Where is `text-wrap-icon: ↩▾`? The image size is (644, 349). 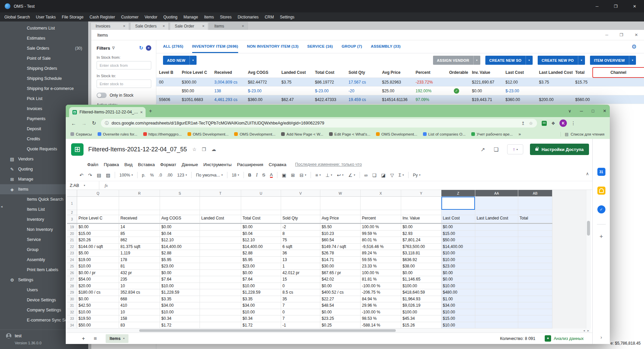 text-wrap-icon: ↩▾ is located at coordinates (340, 175).